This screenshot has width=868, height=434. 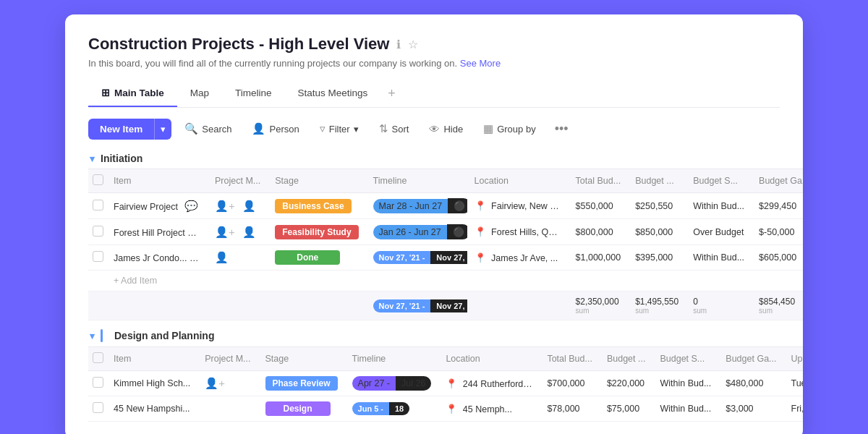 What do you see at coordinates (417, 258) in the screenshot?
I see `row-timeline: Nov 27, '21 - Nov 27, '22` at bounding box center [417, 258].